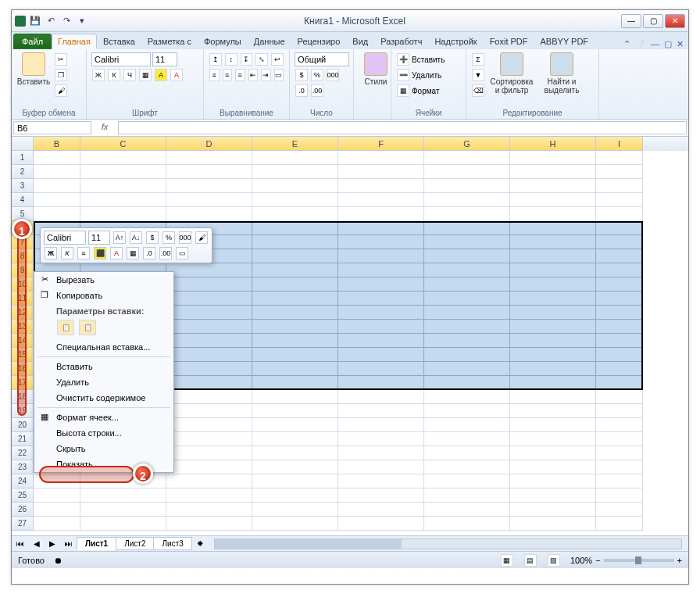 The image size is (700, 594). I want to click on view-normal-icon: ▦, so click(507, 560).